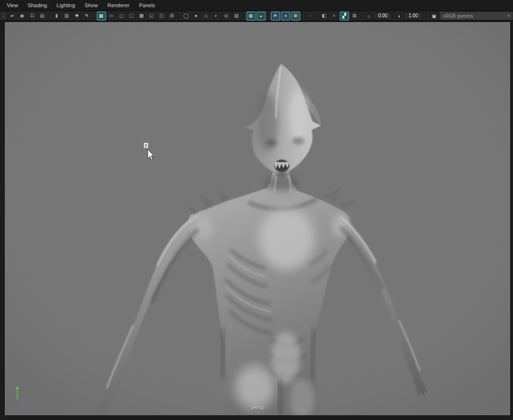  I want to click on depth-of-field-icon: ◌, so click(310, 16).